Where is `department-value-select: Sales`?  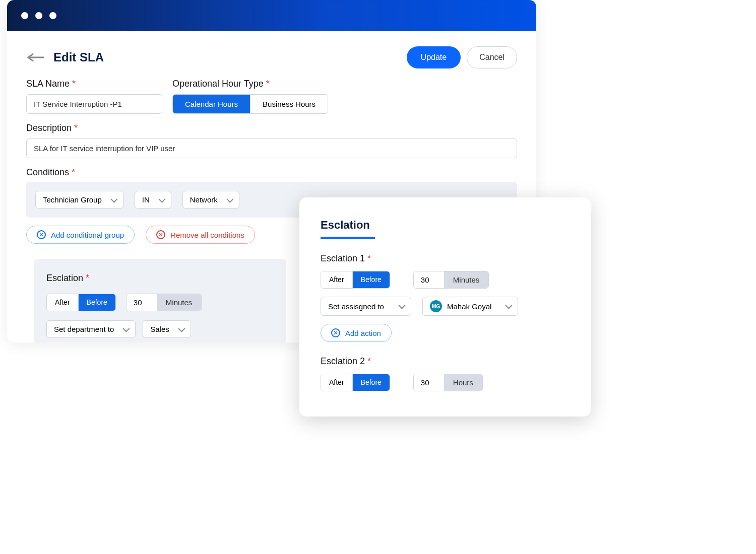 department-value-select: Sales is located at coordinates (167, 329).